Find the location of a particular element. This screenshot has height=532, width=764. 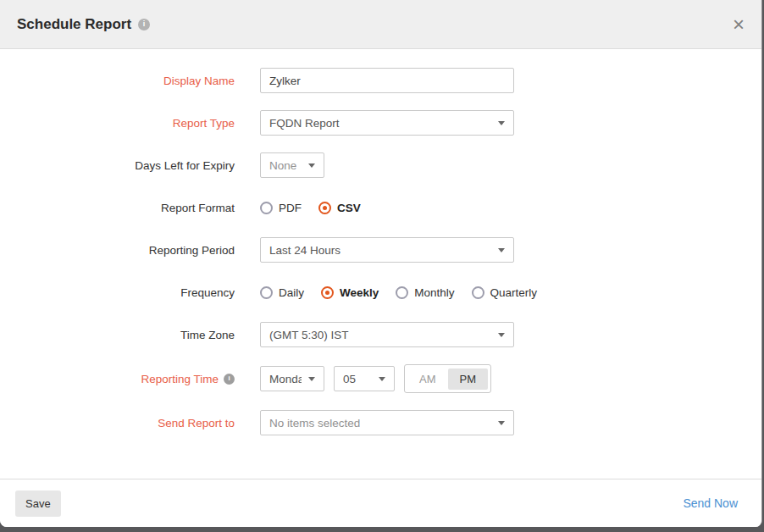

reporting-period-row: Reporting Period Last 24 Hours is located at coordinates (381, 250).